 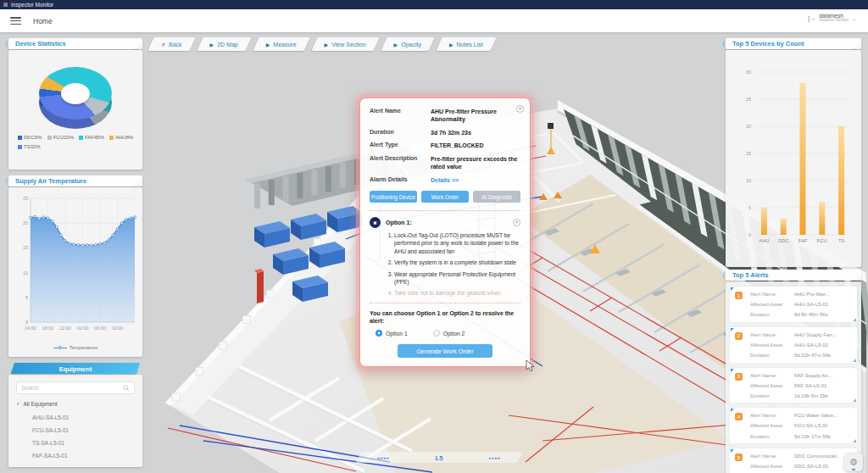 I want to click on alert-rank-badge: 3, so click(x=739, y=376).